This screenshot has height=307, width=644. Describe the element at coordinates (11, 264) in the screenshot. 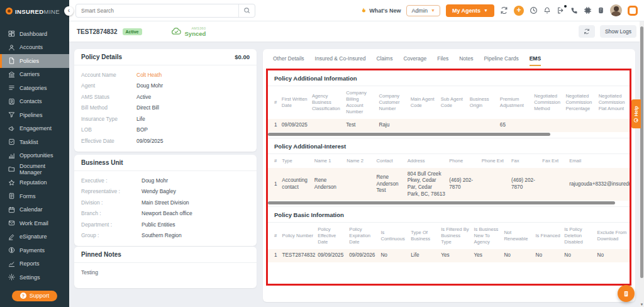

I see `reports-icon` at that location.